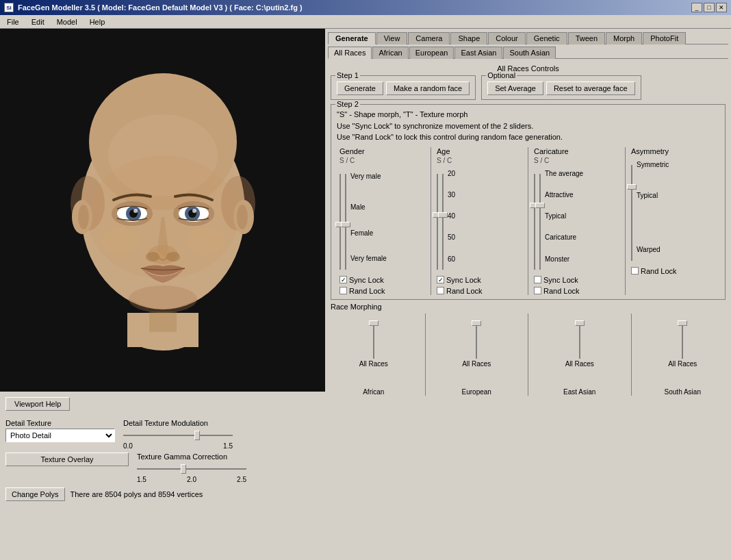 The height and width of the screenshot is (560, 731). What do you see at coordinates (374, 355) in the screenshot?
I see `race-col-0: All Races African` at bounding box center [374, 355].